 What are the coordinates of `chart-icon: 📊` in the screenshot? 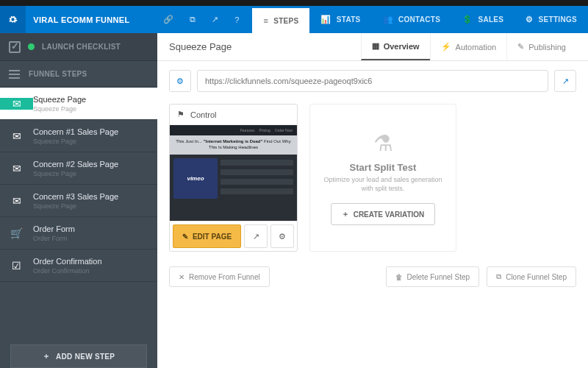 It's located at (326, 19).